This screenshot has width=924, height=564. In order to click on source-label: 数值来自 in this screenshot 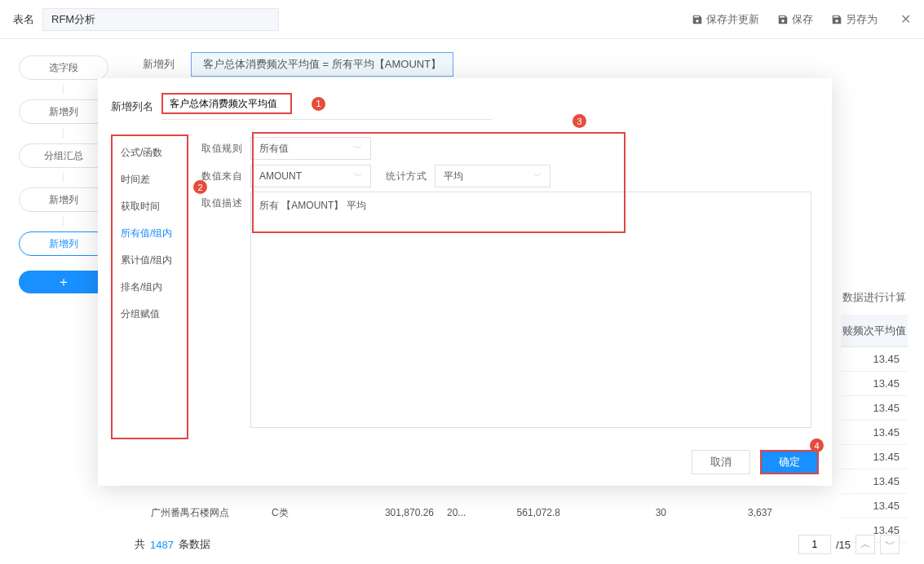, I will do `click(222, 176)`.